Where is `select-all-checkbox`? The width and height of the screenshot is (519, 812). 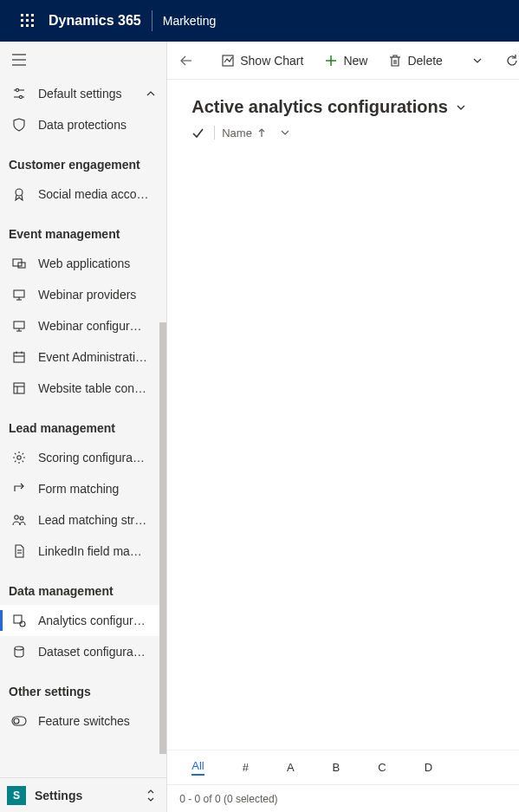 select-all-checkbox is located at coordinates (198, 133).